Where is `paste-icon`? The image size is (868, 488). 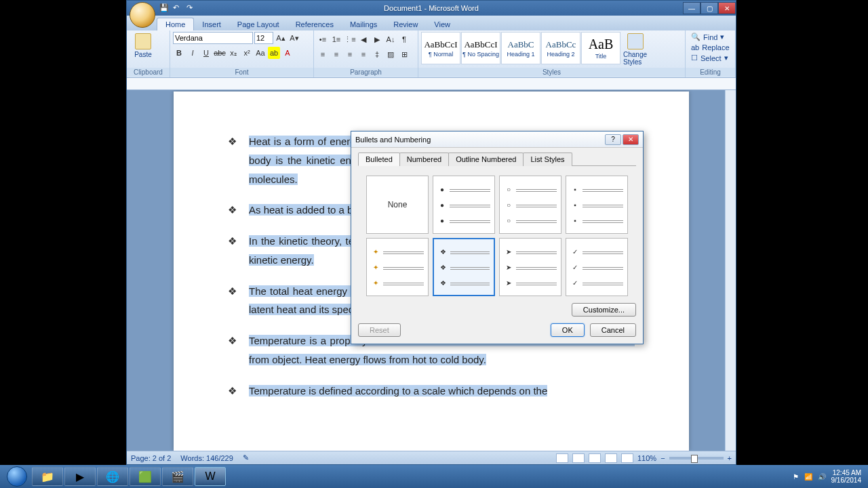
paste-icon is located at coordinates (143, 41).